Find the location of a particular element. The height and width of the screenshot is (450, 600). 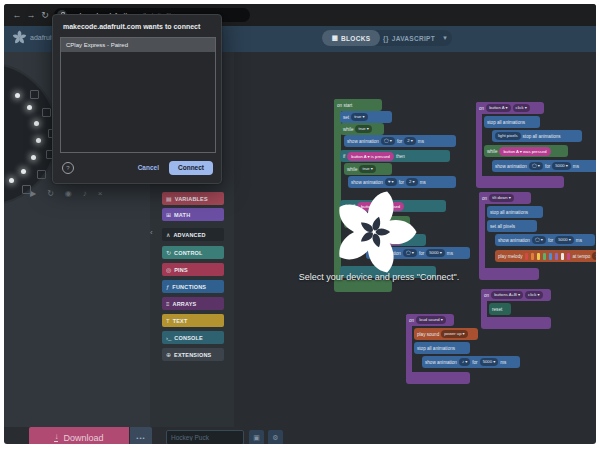

browser-back-icon: ← is located at coordinates (17, 15).